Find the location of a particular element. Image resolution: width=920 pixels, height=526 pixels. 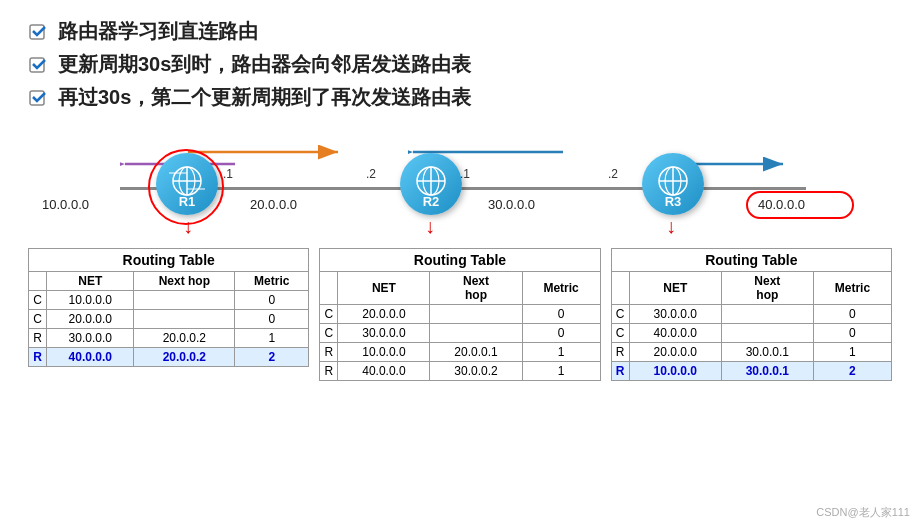

table-r3-row3-net: 10.0.0.0 is located at coordinates (675, 372).